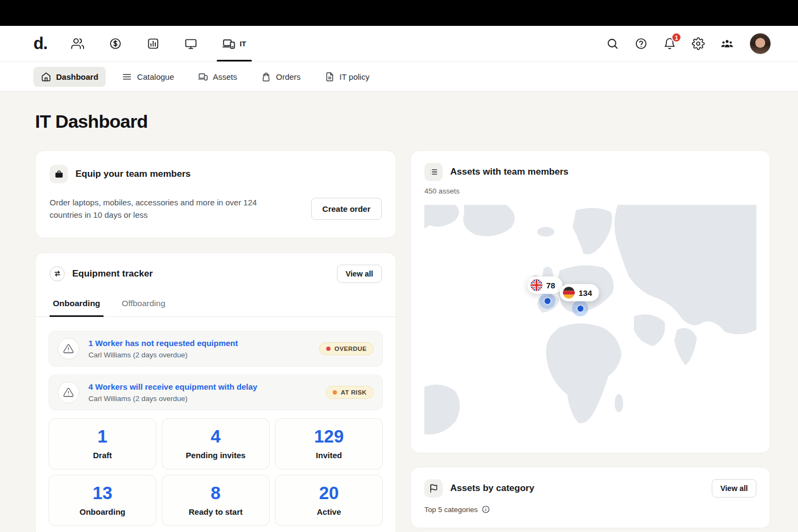 The width and height of the screenshot is (798, 532). Describe the element at coordinates (689, 44) in the screenshot. I see `header-actions: 1` at that location.